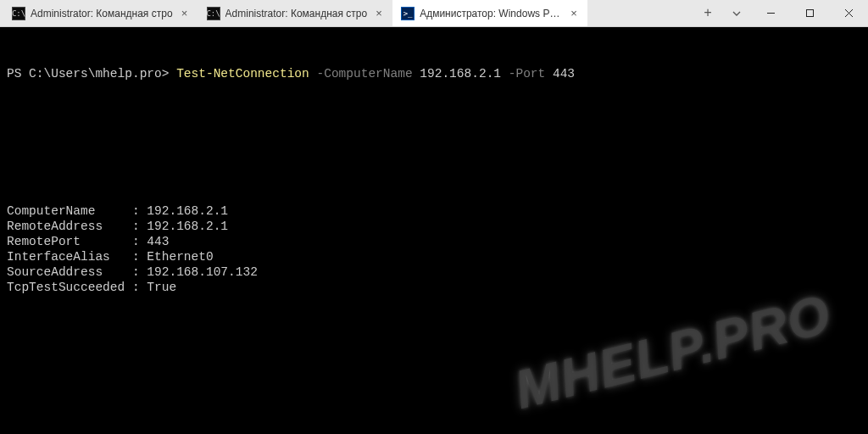 This screenshot has height=434, width=868. What do you see at coordinates (708, 14) in the screenshot?
I see `new-tab-button: +` at bounding box center [708, 14].